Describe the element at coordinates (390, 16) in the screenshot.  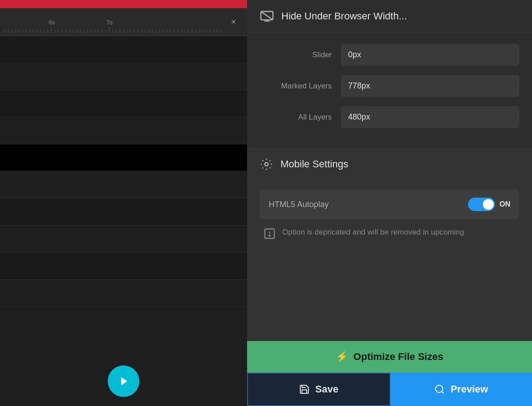
I see `hide-section-header: Hide Under Browser Width...` at that location.